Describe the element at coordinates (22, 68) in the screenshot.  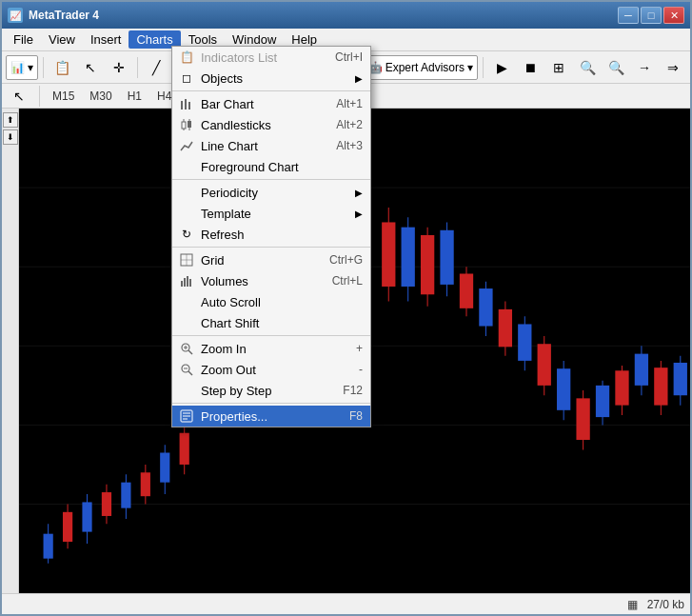
I see `new-chart-button: 📊 ▾` at that location.